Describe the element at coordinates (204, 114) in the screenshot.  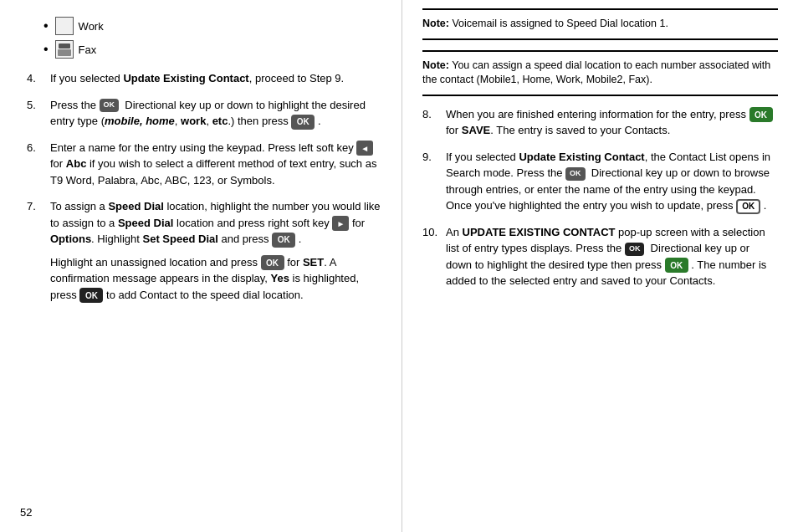
I see `step-5: 5. Press the OK Directional key up or do…` at that location.